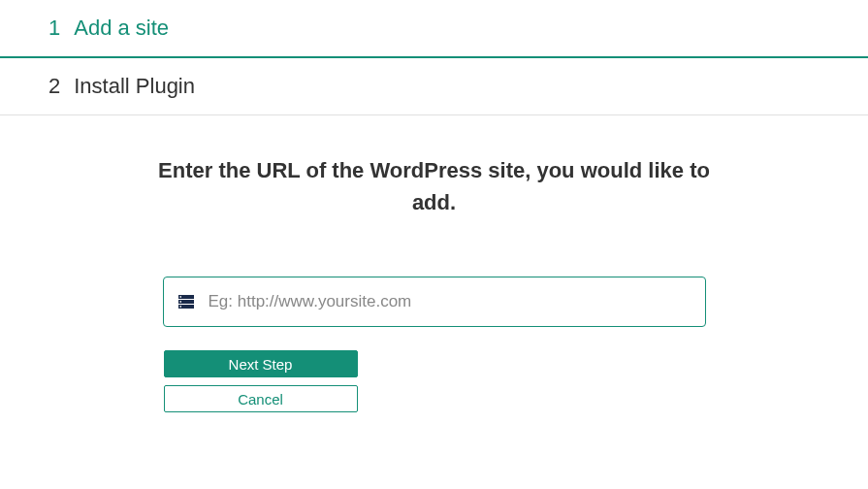 The width and height of the screenshot is (868, 489). What do you see at coordinates (450, 302) in the screenshot?
I see `url-input` at bounding box center [450, 302].